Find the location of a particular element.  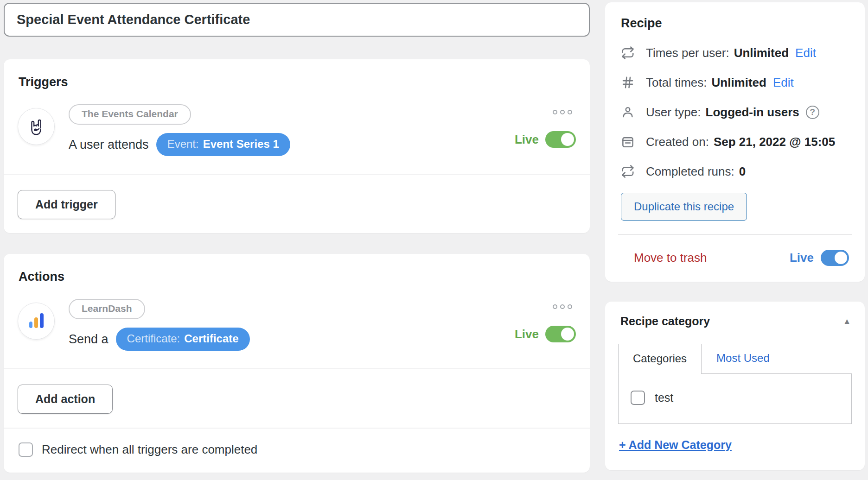

trigger-sentence-text: A user attends is located at coordinates (108, 145).